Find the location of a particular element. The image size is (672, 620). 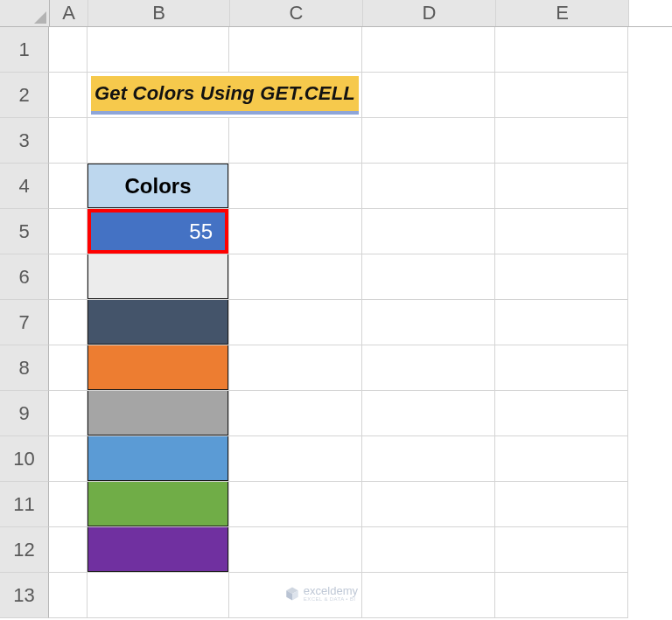

cell-c12 is located at coordinates (296, 550).